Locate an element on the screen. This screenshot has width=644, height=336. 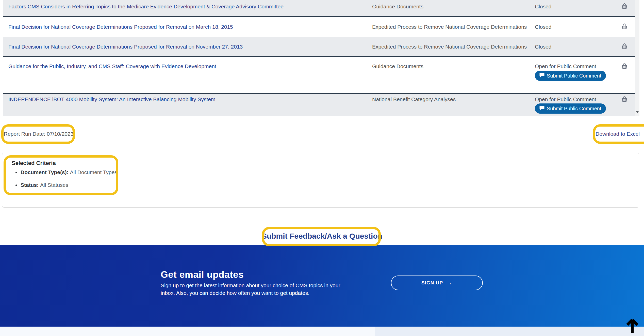
table-row: INDEPENDENCE iBOT 4000 Mobility System: … is located at coordinates (319, 105).